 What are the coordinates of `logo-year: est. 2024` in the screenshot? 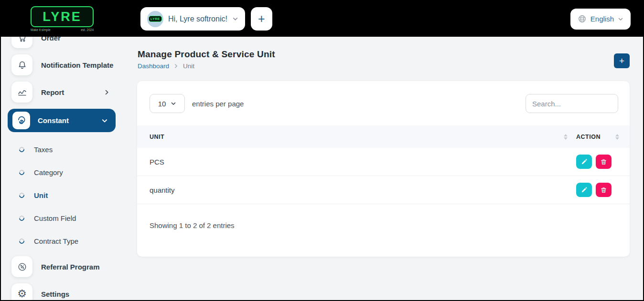 It's located at (87, 30).